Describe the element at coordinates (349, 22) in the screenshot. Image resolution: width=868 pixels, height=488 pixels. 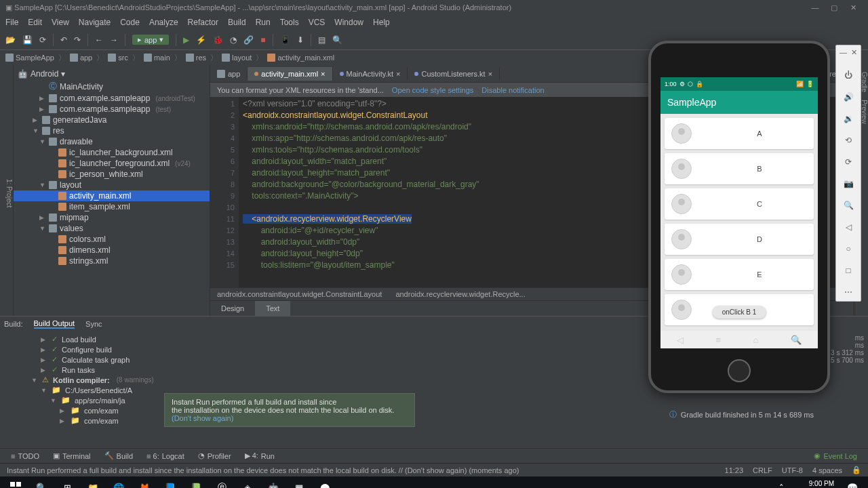
I see `menu-window: Window` at that location.